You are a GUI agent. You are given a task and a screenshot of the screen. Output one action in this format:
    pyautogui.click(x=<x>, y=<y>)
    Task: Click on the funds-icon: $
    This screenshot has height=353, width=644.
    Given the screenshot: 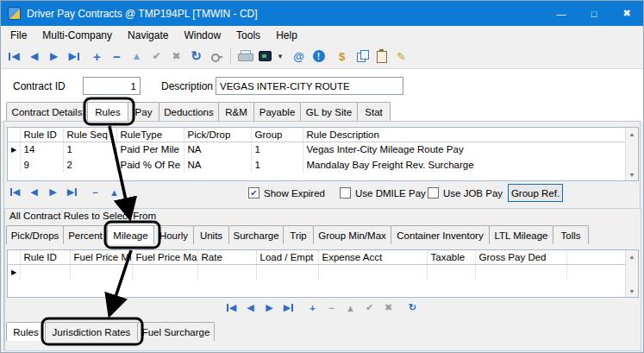 What is the action you would take?
    pyautogui.click(x=341, y=57)
    